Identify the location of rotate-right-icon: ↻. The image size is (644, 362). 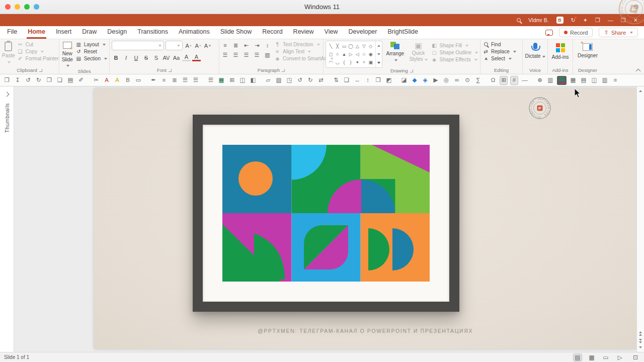
(310, 80).